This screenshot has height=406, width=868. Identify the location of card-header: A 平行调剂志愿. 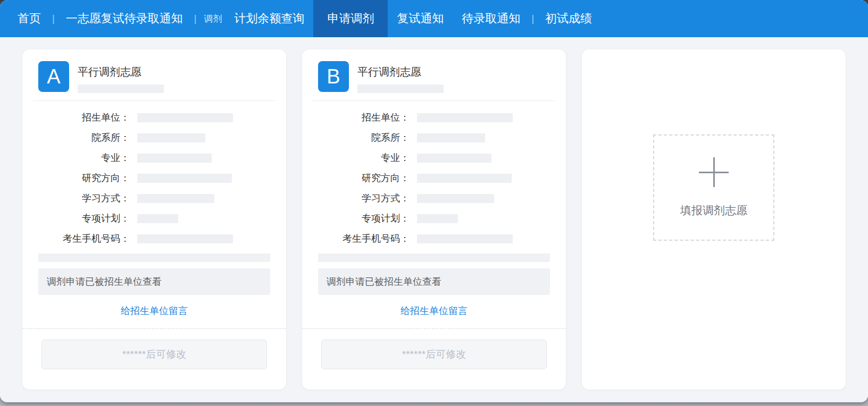
(154, 77).